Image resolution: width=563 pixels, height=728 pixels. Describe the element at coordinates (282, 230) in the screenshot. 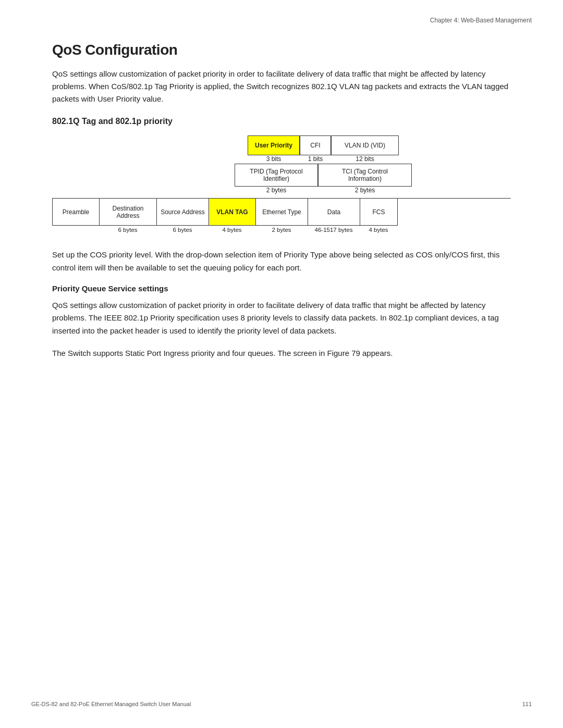

I see `eth-bytes: 2 bytes` at that location.